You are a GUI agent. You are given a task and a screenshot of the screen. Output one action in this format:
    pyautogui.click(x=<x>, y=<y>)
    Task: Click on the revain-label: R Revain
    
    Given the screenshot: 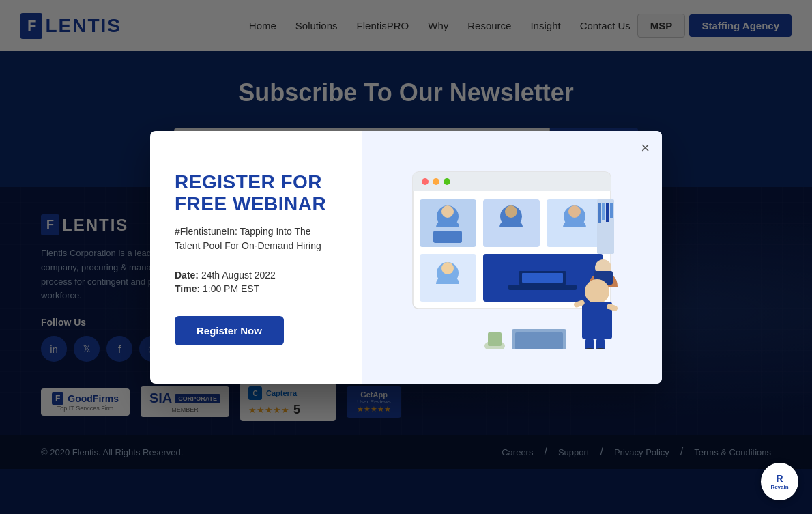 What is the action you would take?
    pyautogui.click(x=779, y=482)
    